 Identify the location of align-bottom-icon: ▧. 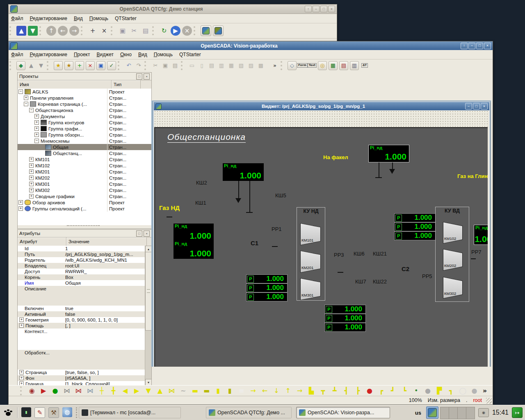
(241, 66).